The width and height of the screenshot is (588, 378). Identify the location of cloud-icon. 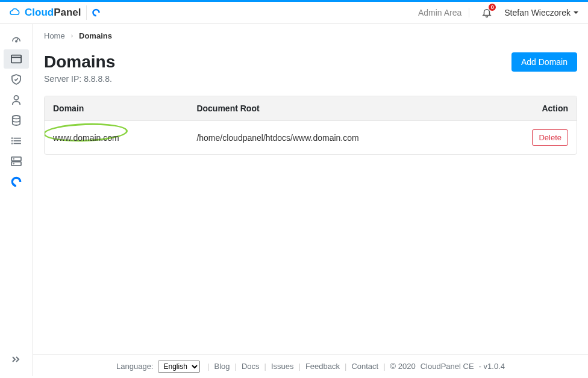
(15, 13).